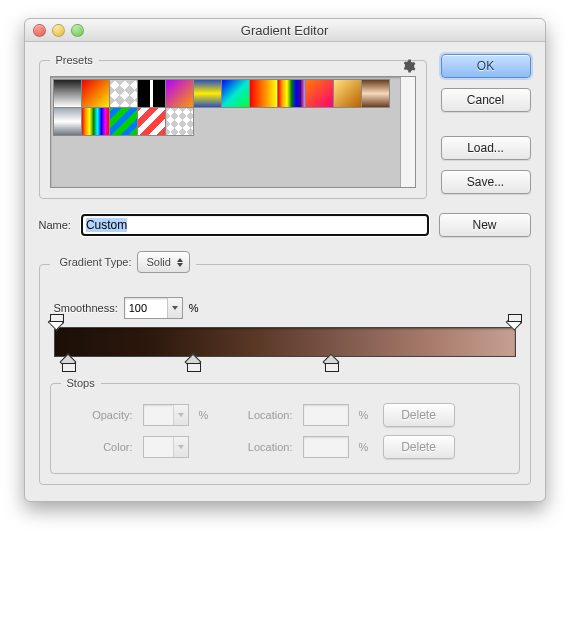 Image resolution: width=569 pixels, height=617 pixels. What do you see at coordinates (146, 308) in the screenshot?
I see `smoothness-value` at bounding box center [146, 308].